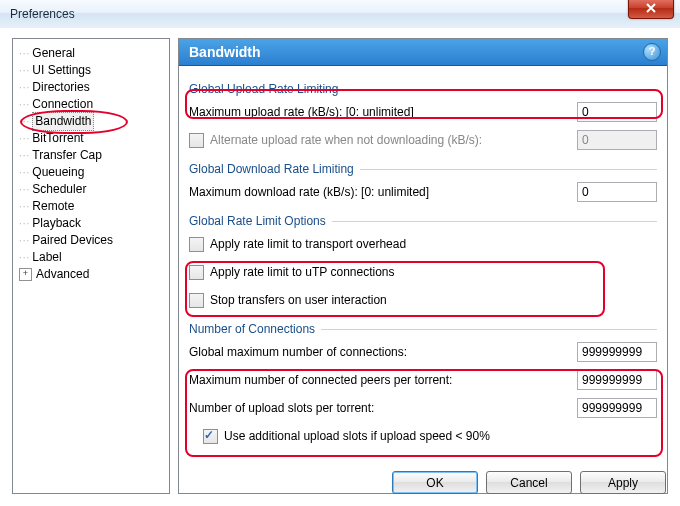 The image size is (680, 506). I want to click on checkbox-stop-transfers, so click(196, 300).